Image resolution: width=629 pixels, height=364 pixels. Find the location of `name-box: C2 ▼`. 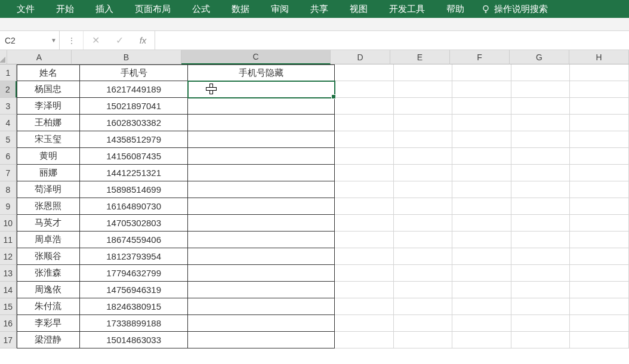

name-box: C2 ▼ is located at coordinates (30, 41).